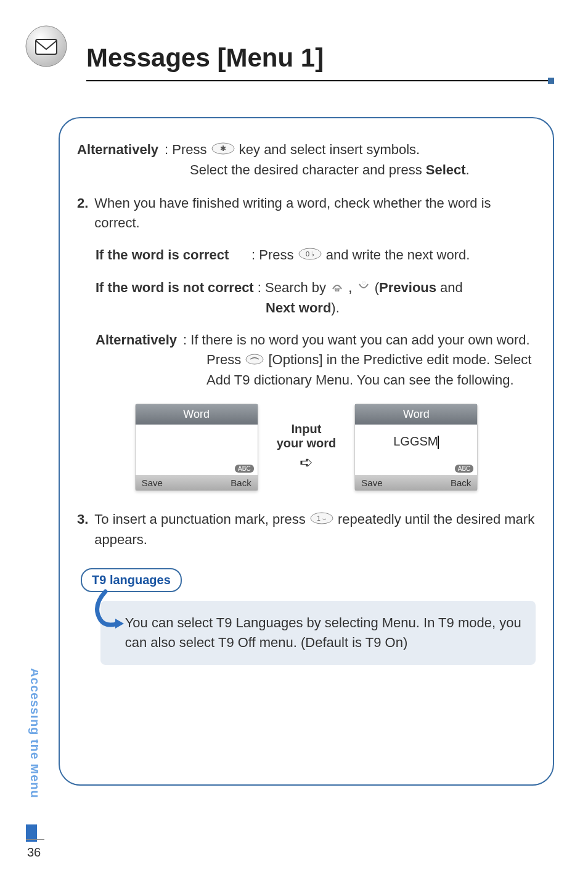  Describe the element at coordinates (31, 733) in the screenshot. I see `side-label: Accessing the Menu` at that location.